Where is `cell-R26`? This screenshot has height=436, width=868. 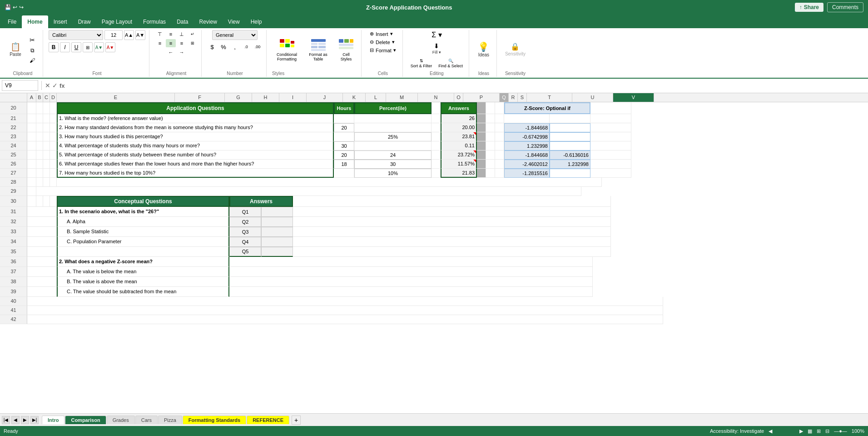 cell-R26 is located at coordinates (491, 164).